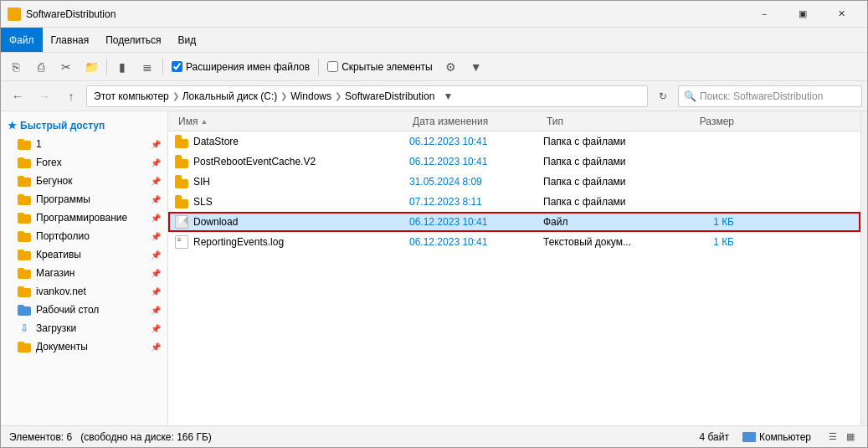  What do you see at coordinates (476, 182) in the screenshot?
I see `file-date-sih: 31.05.2024 8:09` at bounding box center [476, 182].